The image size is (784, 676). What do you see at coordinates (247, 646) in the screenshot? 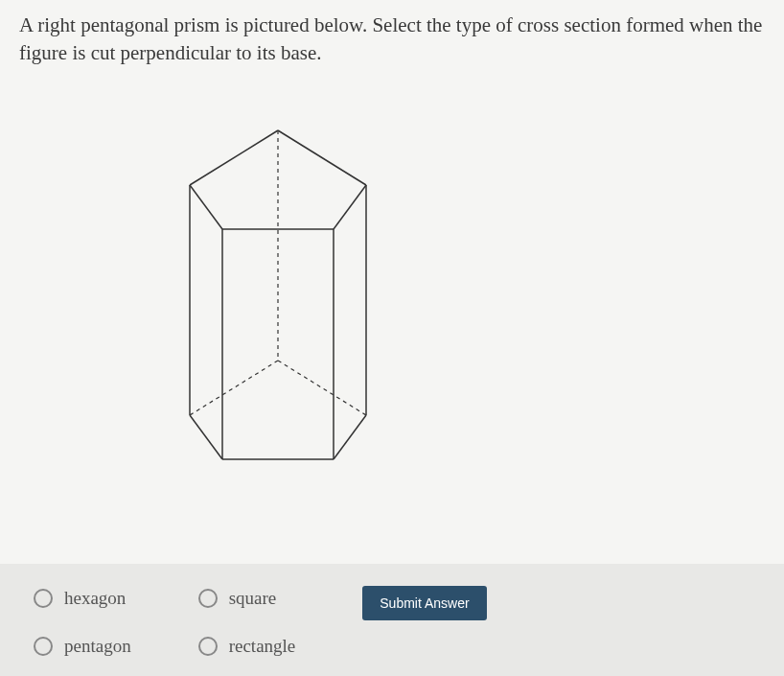
I see `option-rectangle: rectangle` at bounding box center [247, 646].